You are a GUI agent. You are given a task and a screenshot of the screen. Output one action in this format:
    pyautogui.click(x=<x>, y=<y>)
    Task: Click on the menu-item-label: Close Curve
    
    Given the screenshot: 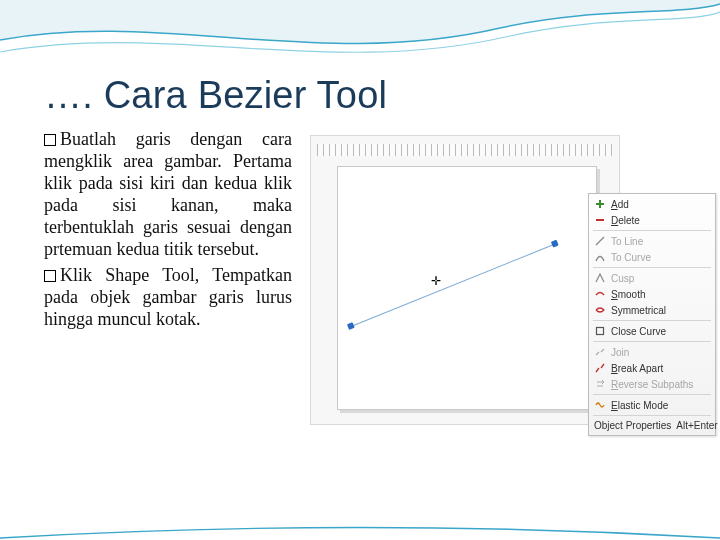 What is the action you would take?
    pyautogui.click(x=638, y=332)
    